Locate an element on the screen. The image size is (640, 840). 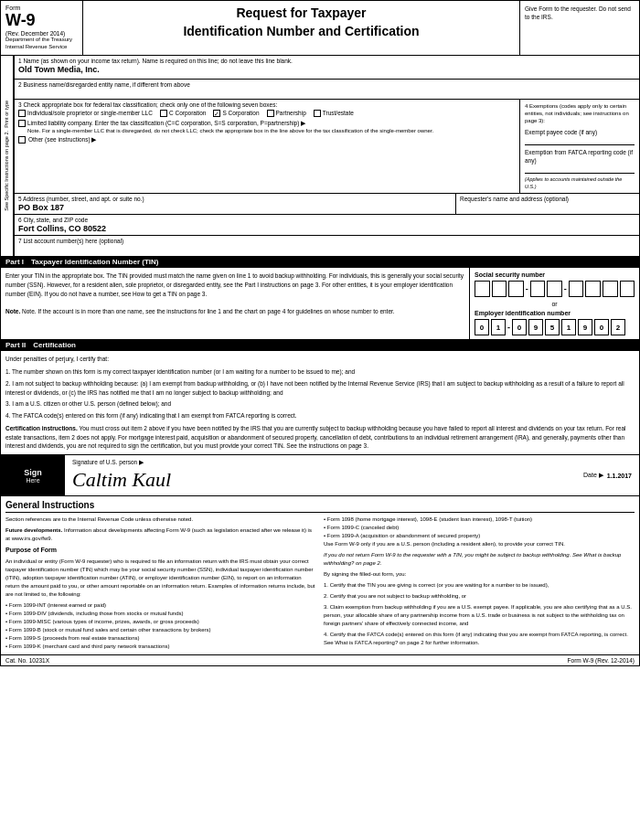
form-id-section: Form W-9 (Rev. December 2014) Department… is located at coordinates (42, 27).